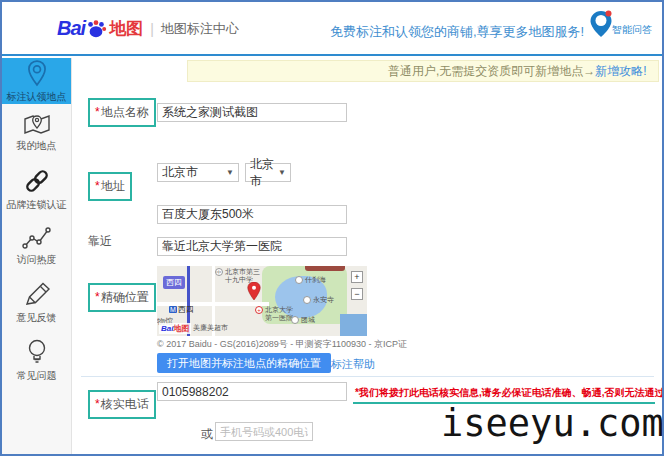 The height and width of the screenshot is (456, 664). What do you see at coordinates (37, 352) in the screenshot?
I see `lightbulb-icon` at bounding box center [37, 352].